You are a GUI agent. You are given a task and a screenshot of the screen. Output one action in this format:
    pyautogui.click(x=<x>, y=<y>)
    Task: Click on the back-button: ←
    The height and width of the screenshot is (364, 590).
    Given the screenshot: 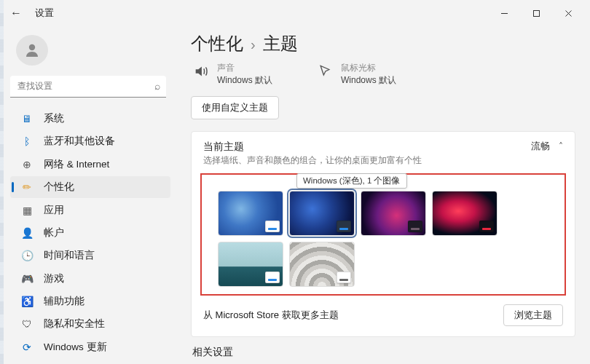 What is the action you would take?
    pyautogui.click(x=16, y=13)
    